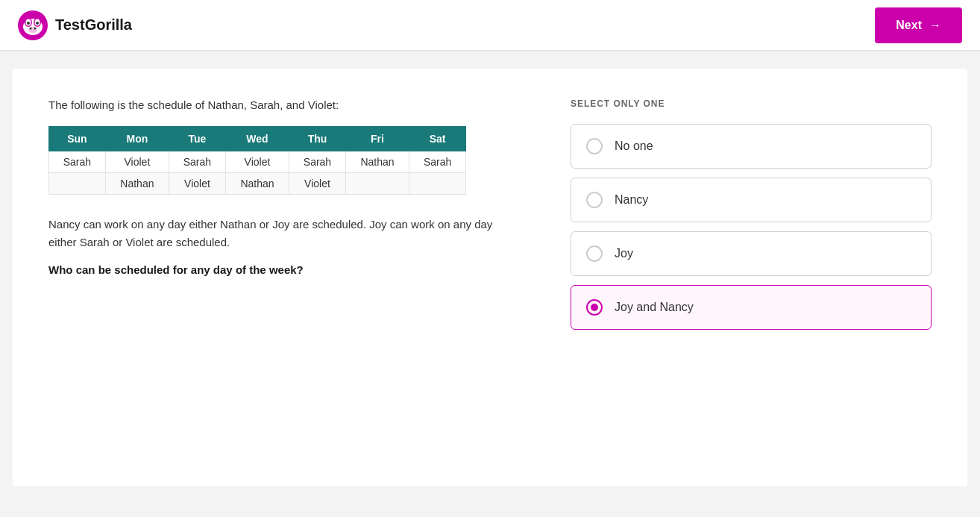  Describe the element at coordinates (634, 146) in the screenshot. I see `option-label-no-one: No one` at that location.